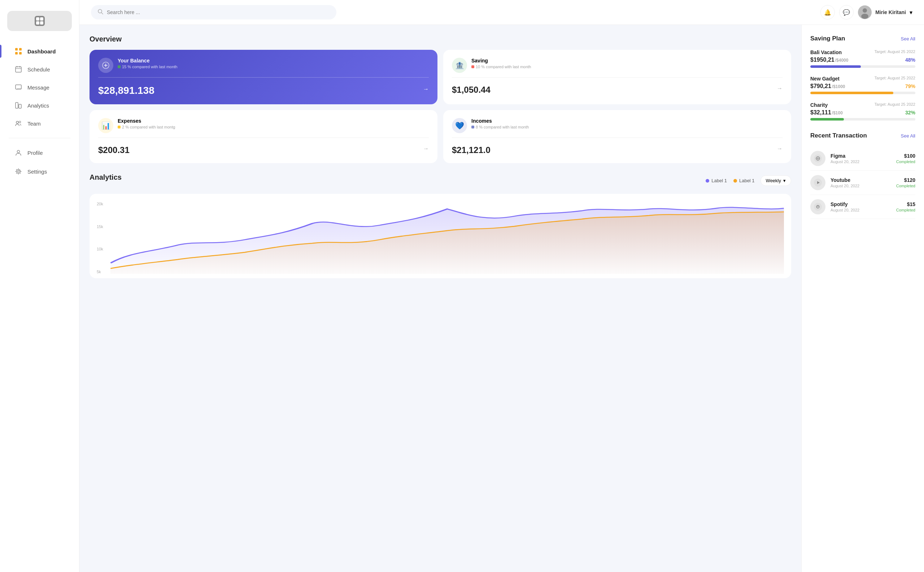 The image size is (924, 572). Describe the element at coordinates (473, 127) in the screenshot. I see `incomes-status-dot` at that location.